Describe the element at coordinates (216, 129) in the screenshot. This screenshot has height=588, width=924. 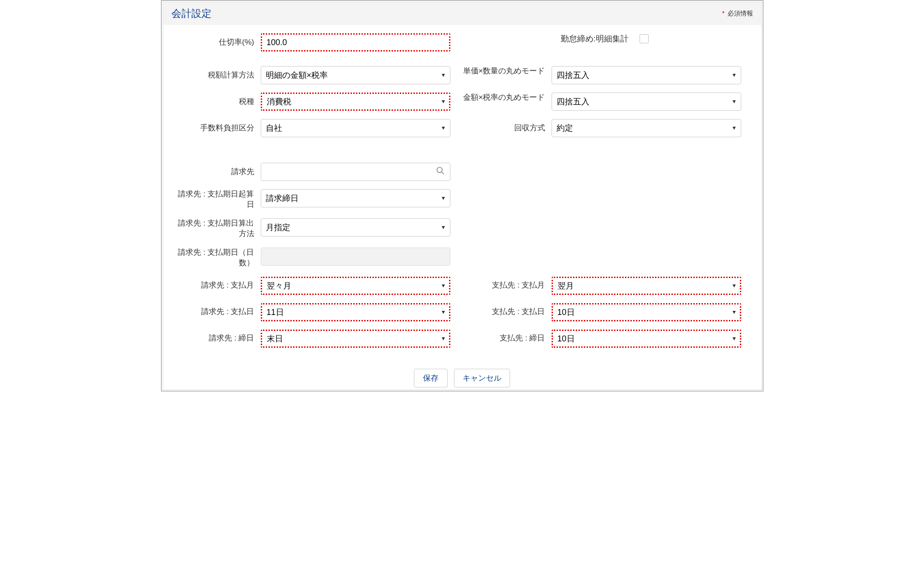
I see `fee-burden-label: 手数料負担区分` at that location.